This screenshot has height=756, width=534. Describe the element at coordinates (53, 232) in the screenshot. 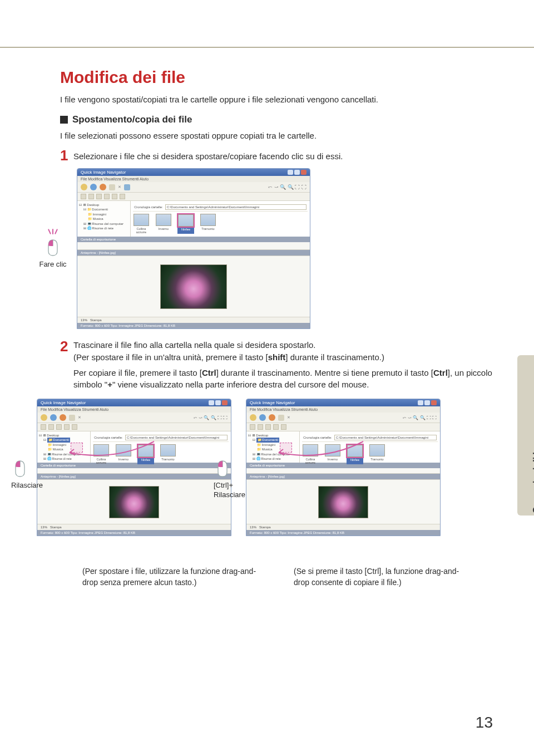

I see `click-accent-icon` at that location.